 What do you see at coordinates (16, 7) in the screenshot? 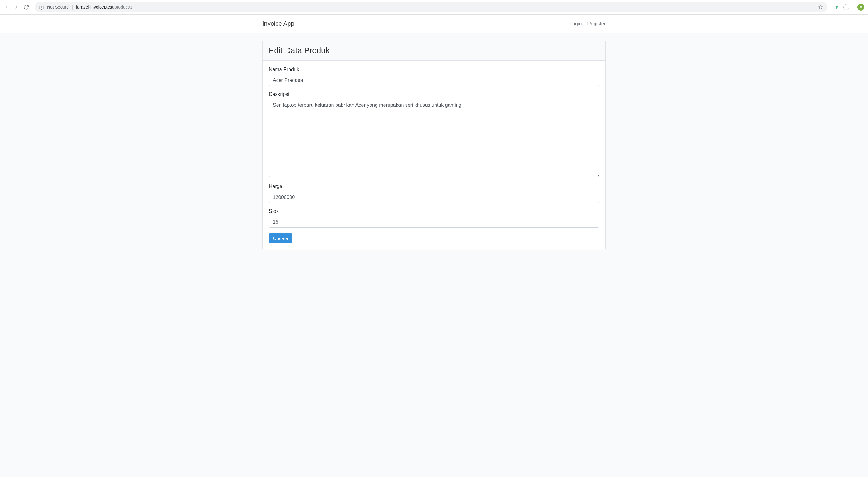
I see `forward-button` at bounding box center [16, 7].